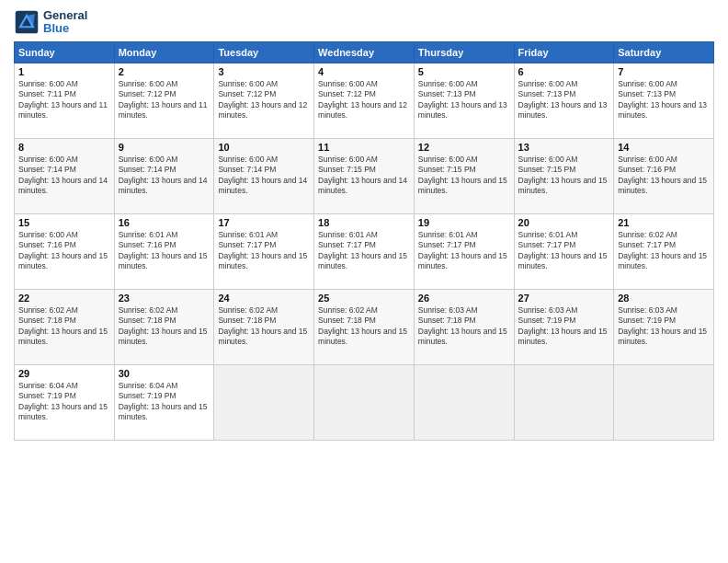  I want to click on calendar-cell: 3Sunrise: 6:00 AMSunset: 7:12 PMDaylight…, so click(265, 100).